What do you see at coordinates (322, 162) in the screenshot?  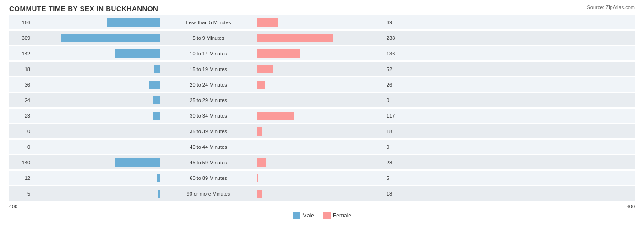 I see `bar-row: 14045 to 59 Minutes28` at bounding box center [322, 162].